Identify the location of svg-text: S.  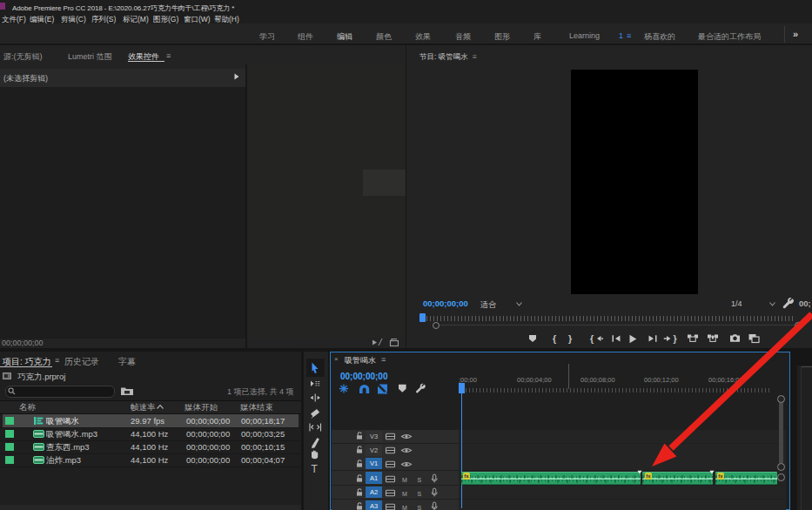
(419, 480).